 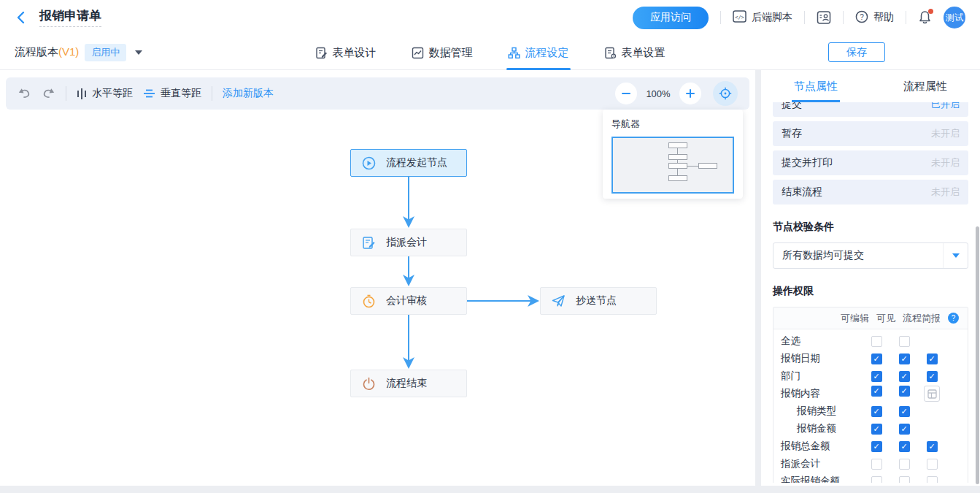 I want to click on flow-node-accountant-review: 会计审核, so click(x=409, y=301).